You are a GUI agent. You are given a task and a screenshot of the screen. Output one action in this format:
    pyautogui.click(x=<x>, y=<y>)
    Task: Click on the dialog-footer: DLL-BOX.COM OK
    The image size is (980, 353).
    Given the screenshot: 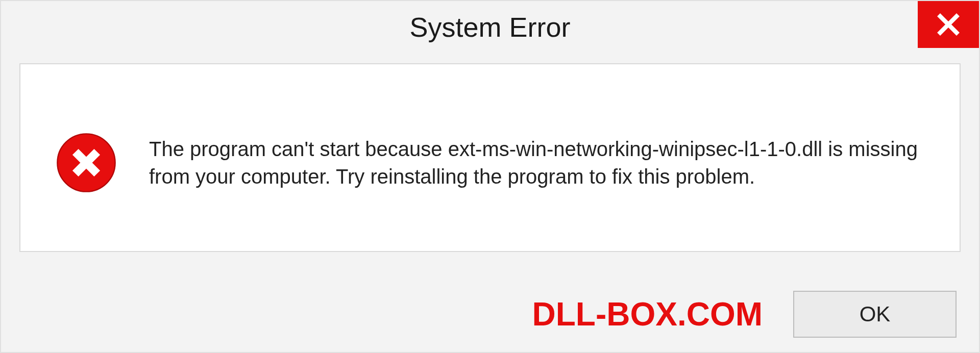 What is the action you would take?
    pyautogui.click(x=490, y=314)
    